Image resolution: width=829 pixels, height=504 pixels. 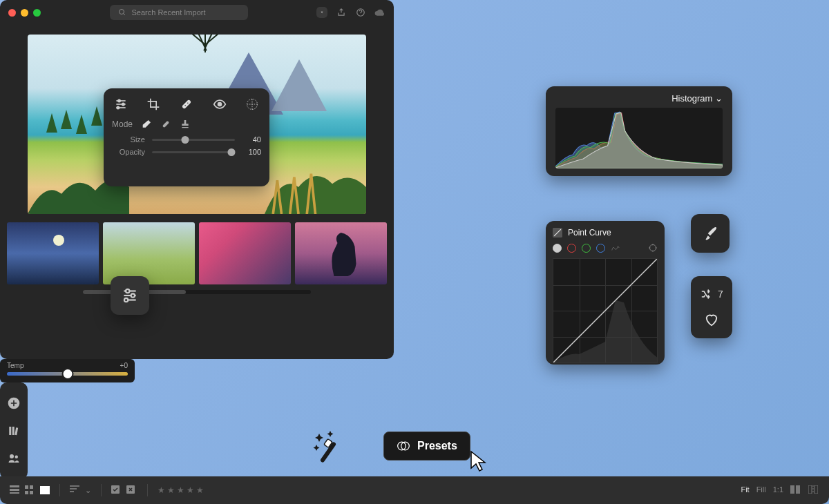 I want to click on stamp-icon, so click(x=185, y=124).